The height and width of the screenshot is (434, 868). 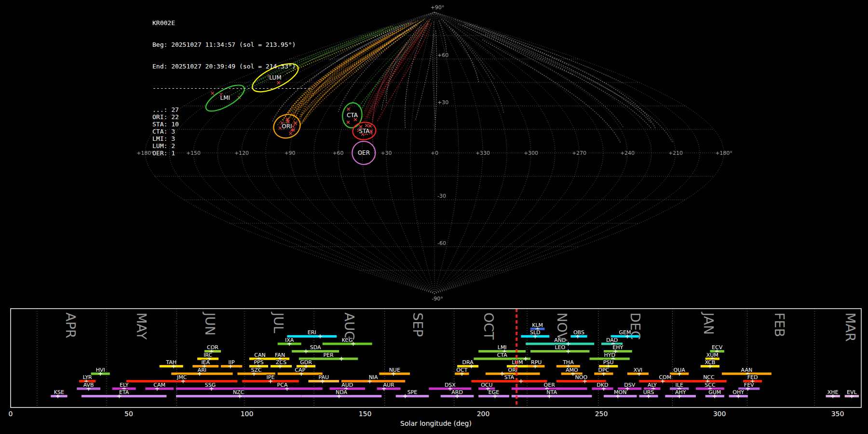 What do you see at coordinates (124, 393) in the screenshot?
I see `activity-label-eta: ETA` at bounding box center [124, 393].